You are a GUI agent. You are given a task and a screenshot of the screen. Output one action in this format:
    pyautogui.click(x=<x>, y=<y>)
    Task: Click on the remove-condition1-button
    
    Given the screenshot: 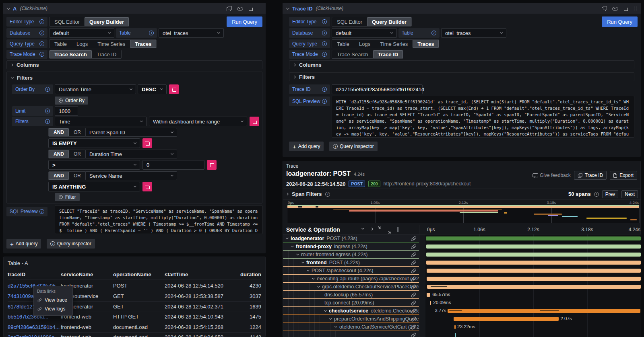 What is the action you would take?
    pyautogui.click(x=147, y=143)
    